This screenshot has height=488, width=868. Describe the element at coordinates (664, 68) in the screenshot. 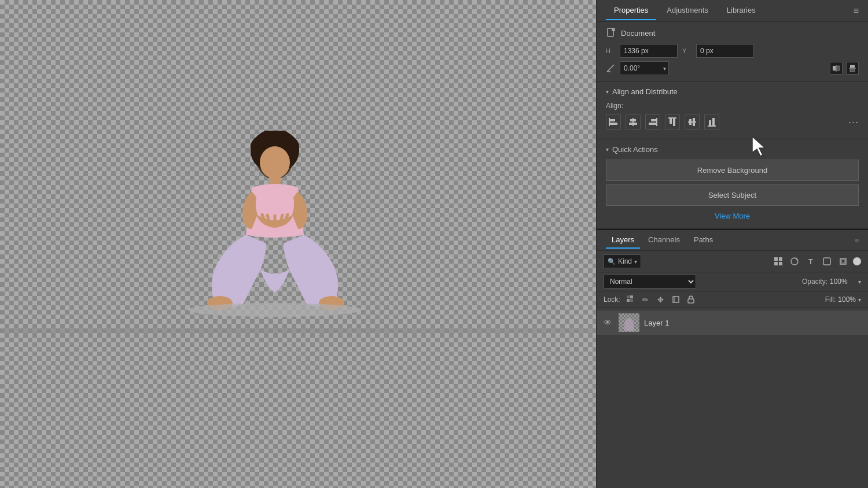

I see `angle-dropdown-arrow: ▾` at that location.